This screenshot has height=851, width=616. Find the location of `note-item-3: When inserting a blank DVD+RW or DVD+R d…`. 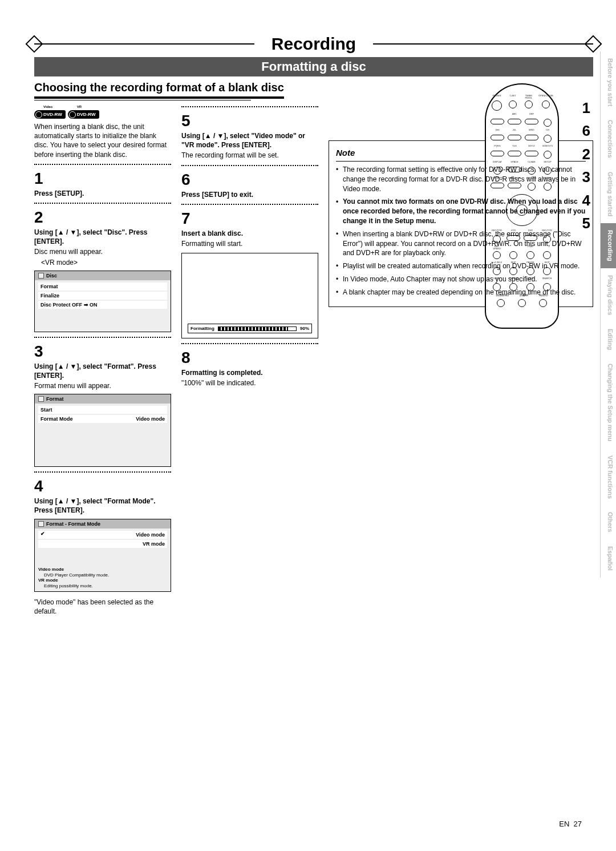

note-item-3: When inserting a blank DVD+RW or DVD+R d… is located at coordinates (461, 244).